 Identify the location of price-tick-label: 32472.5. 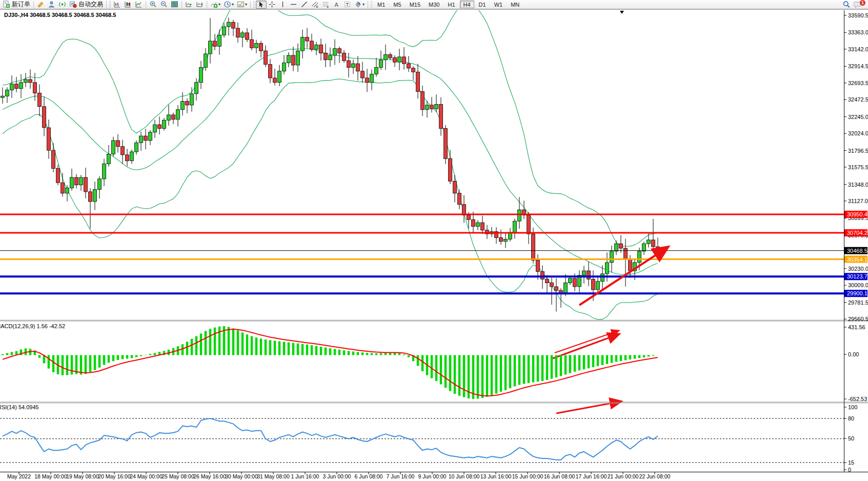
(858, 99).